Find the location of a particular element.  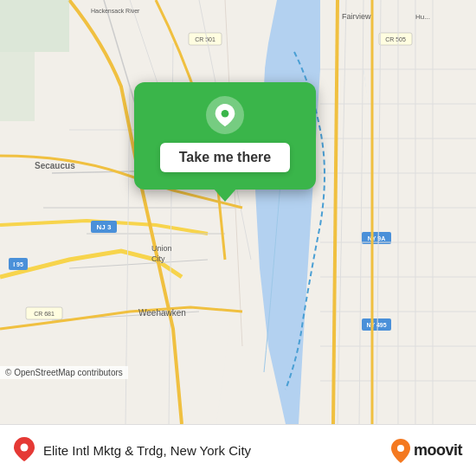

svg-text: NJ 3 is located at coordinates (104, 227).